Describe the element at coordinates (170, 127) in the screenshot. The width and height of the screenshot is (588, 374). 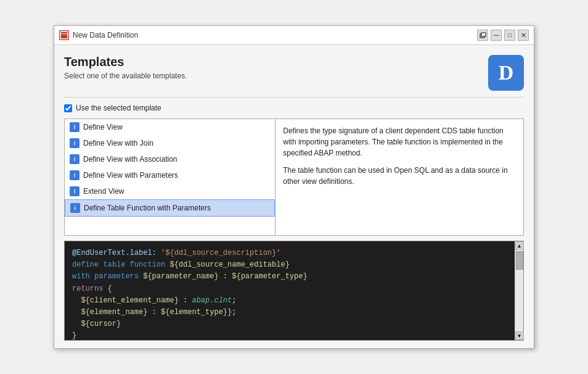
I see `list-item: i Define View` at that location.